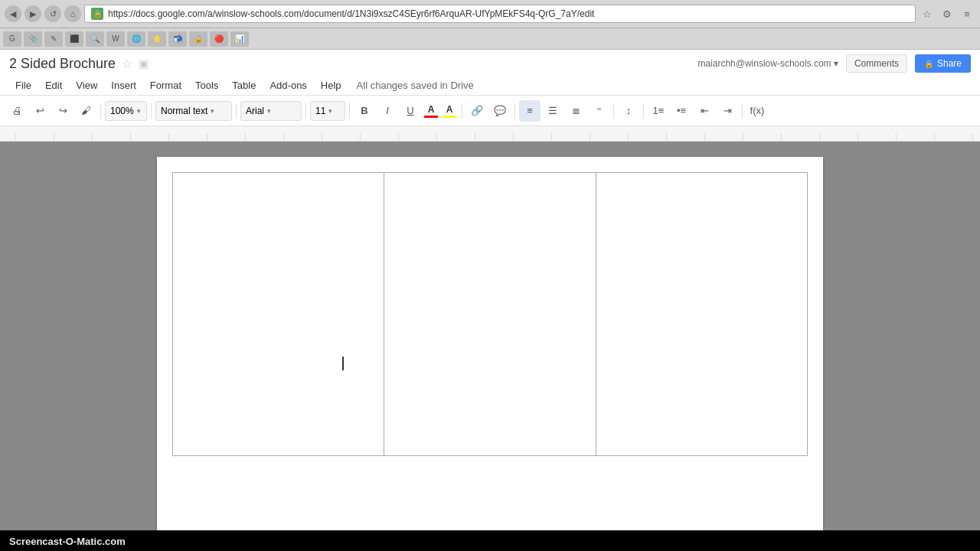  I want to click on ext-icon-3: ✎, so click(54, 39).